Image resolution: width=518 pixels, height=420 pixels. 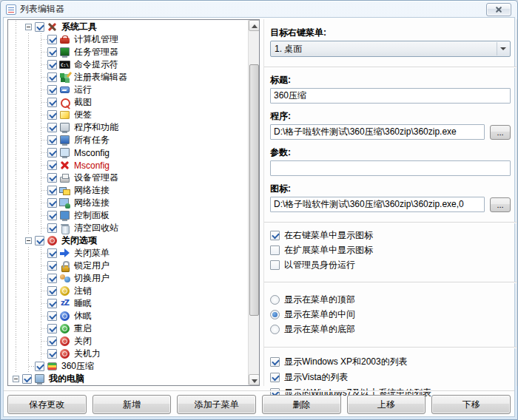 What do you see at coordinates (129, 228) in the screenshot?
I see `tree-item: 清空回收站` at bounding box center [129, 228].